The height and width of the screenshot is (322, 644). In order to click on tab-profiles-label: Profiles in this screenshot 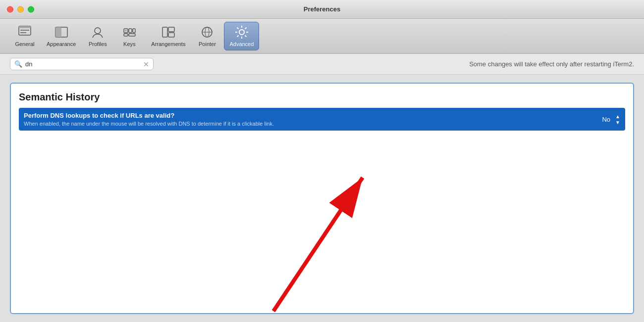, I will do `click(98, 44)`.